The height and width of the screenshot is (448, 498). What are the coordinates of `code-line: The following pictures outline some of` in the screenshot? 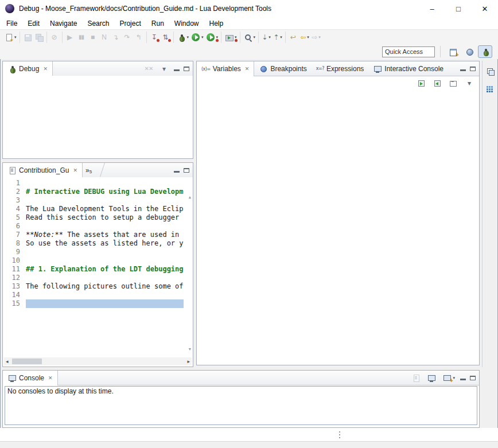 It's located at (104, 287).